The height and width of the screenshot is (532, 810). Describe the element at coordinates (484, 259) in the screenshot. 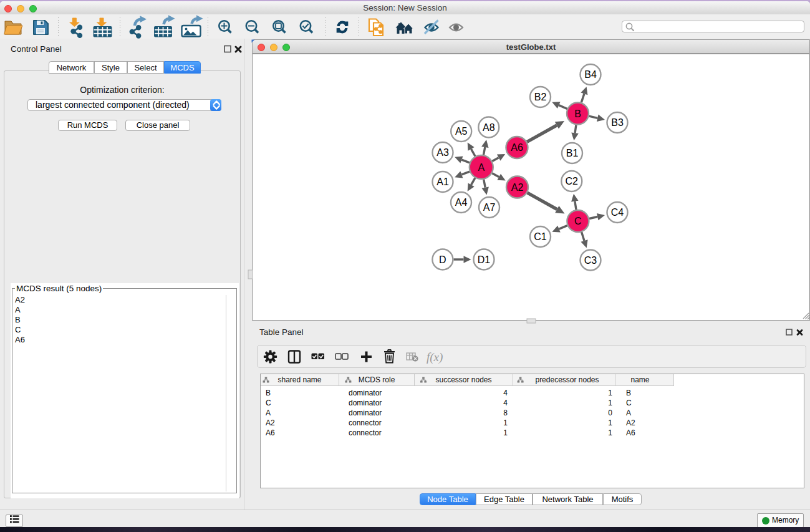

I see `svg-text: D1` at that location.